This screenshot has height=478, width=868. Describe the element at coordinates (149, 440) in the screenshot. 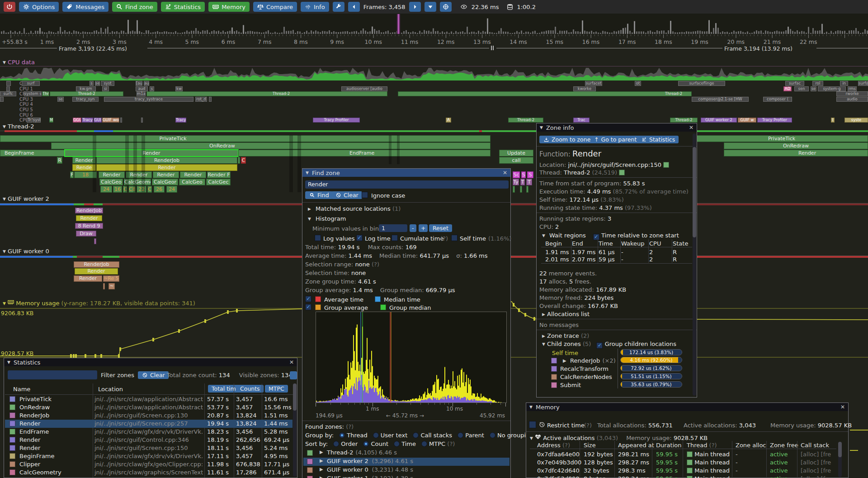

I see `stats-table-row: Renderjni/../jni/src/guif/Control.cpp:34…` at that location.